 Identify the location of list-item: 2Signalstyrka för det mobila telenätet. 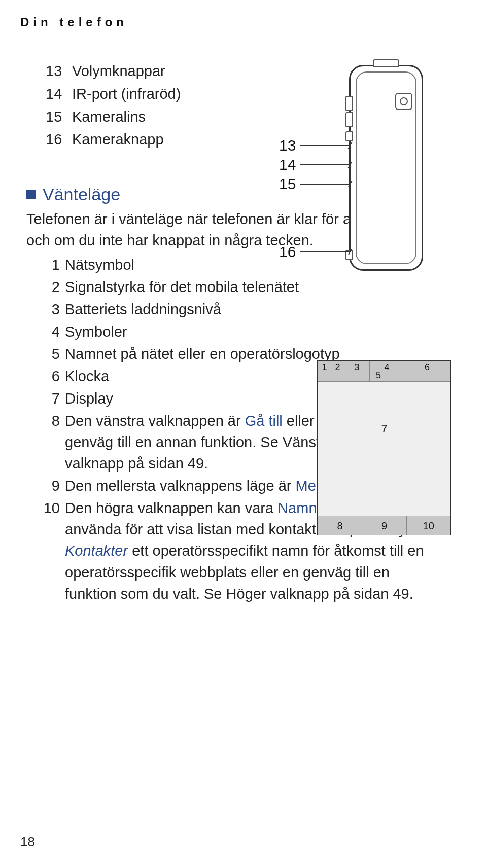
(236, 287).